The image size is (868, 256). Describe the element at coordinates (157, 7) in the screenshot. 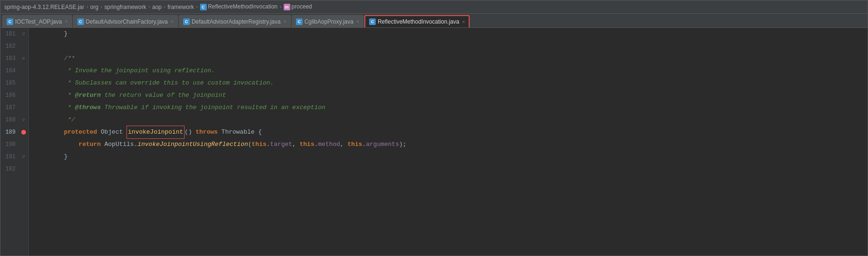

I see `breadcrumb-aop: aop` at that location.